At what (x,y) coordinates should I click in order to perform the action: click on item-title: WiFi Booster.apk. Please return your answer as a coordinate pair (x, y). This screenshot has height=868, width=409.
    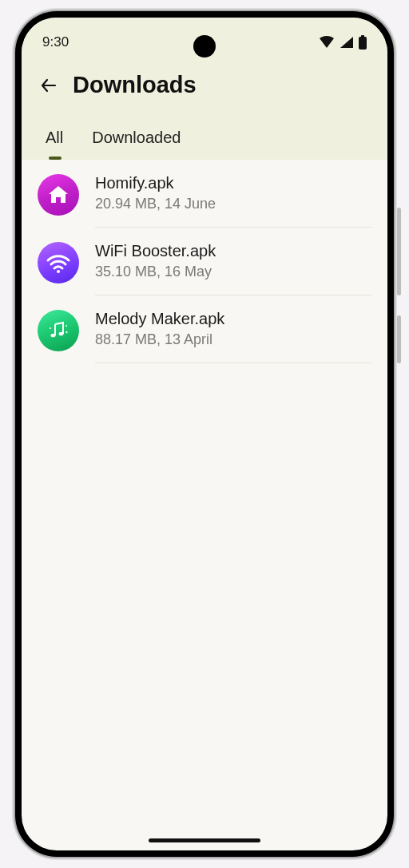
    Looking at the image, I should click on (233, 251).